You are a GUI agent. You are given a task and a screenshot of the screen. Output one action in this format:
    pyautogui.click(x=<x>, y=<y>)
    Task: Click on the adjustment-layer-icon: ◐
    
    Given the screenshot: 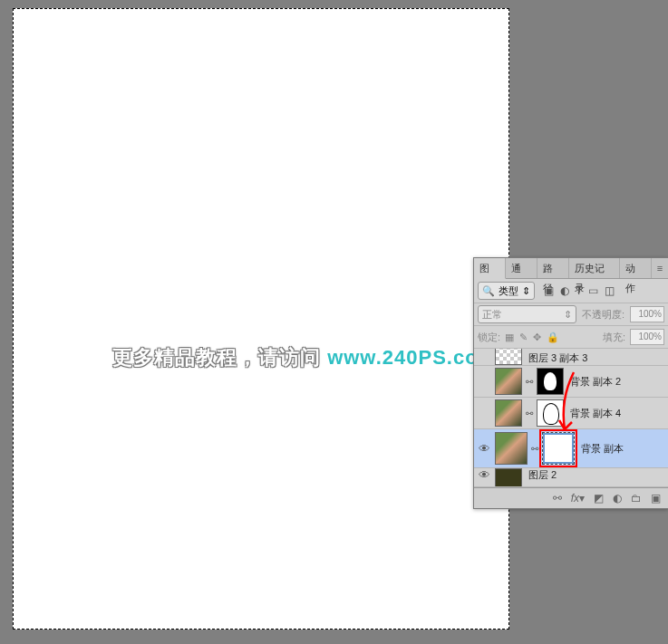 What is the action you would take?
    pyautogui.click(x=617, y=498)
    